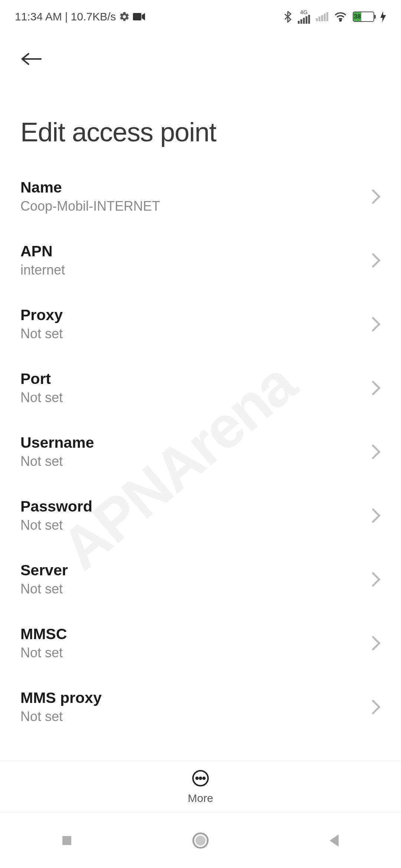  Describe the element at coordinates (124, 17) in the screenshot. I see `settings-icon` at that location.